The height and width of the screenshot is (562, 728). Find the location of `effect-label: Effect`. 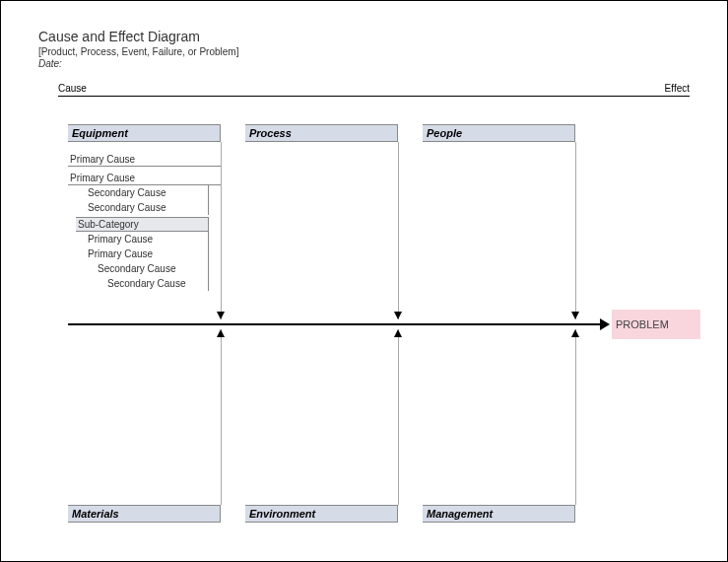

effect-label: Effect is located at coordinates (678, 89).